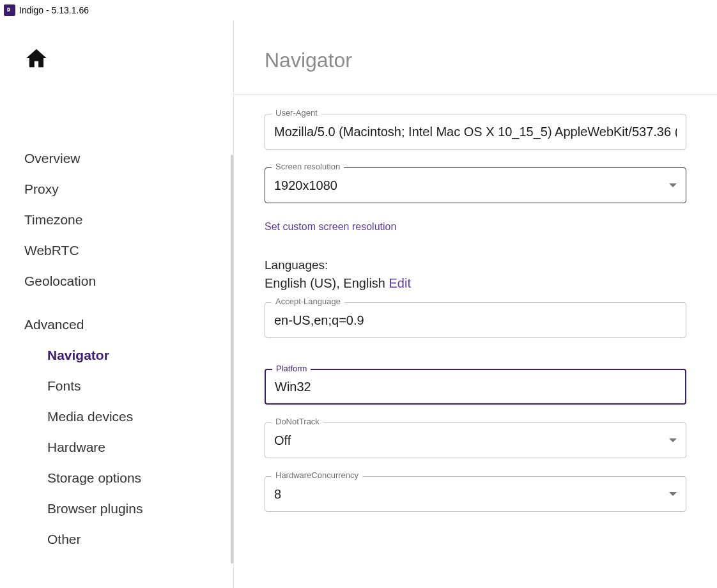  I want to click on sidebar-item-hardware: Hardware, so click(141, 447).